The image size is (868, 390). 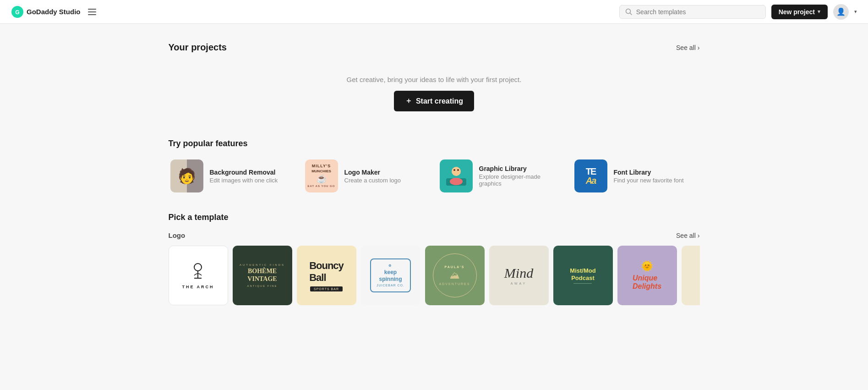 What do you see at coordinates (686, 48) in the screenshot?
I see `projects-see-all-label: See all` at bounding box center [686, 48].